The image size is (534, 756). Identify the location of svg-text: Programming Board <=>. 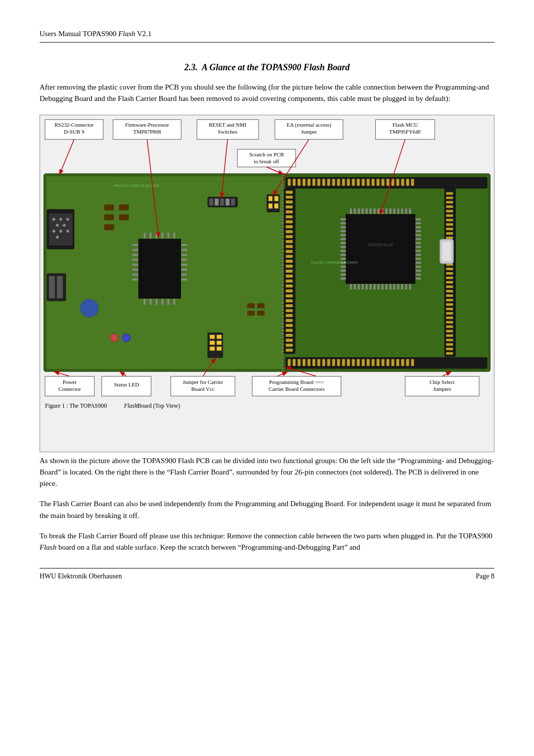
(297, 381).